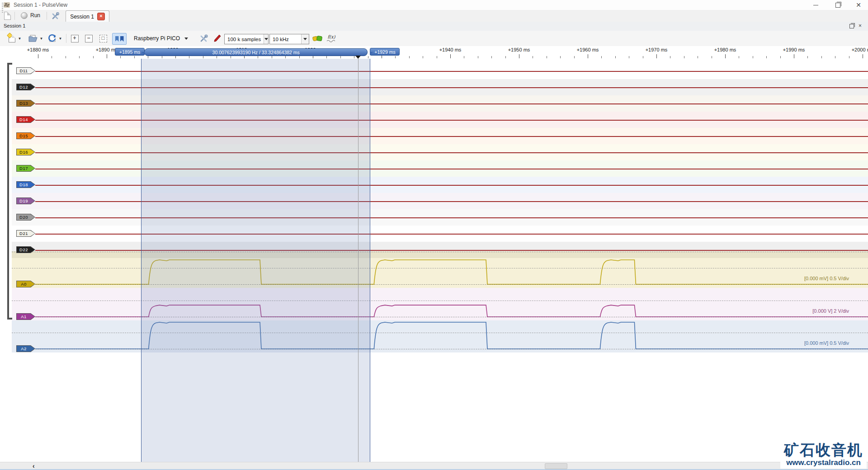  Describe the element at coordinates (101, 16) in the screenshot. I see `tab-close-button: ×` at that location.